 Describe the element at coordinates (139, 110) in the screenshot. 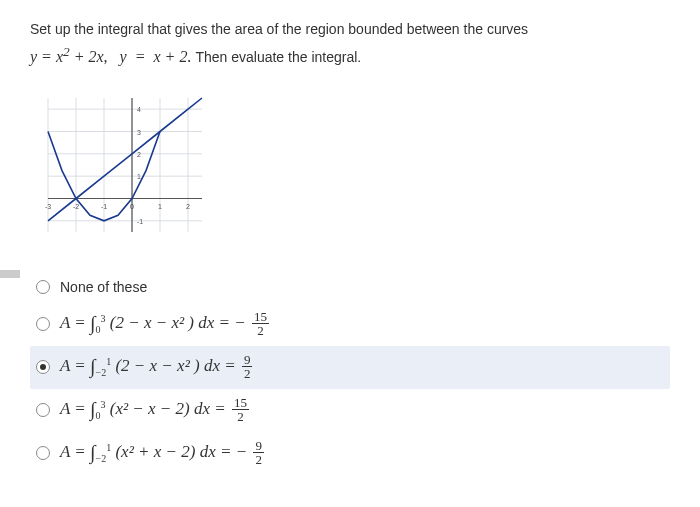

I see `svg-text: 4` at that location.